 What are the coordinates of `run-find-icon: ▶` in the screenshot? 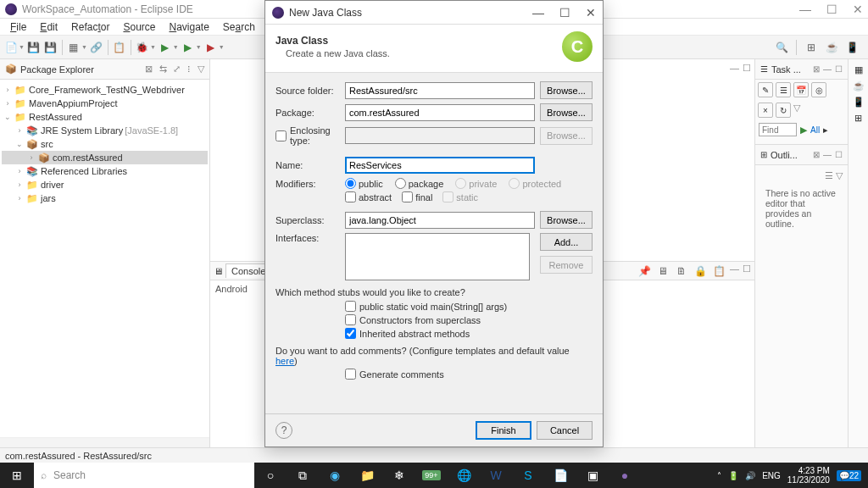 It's located at (804, 130).